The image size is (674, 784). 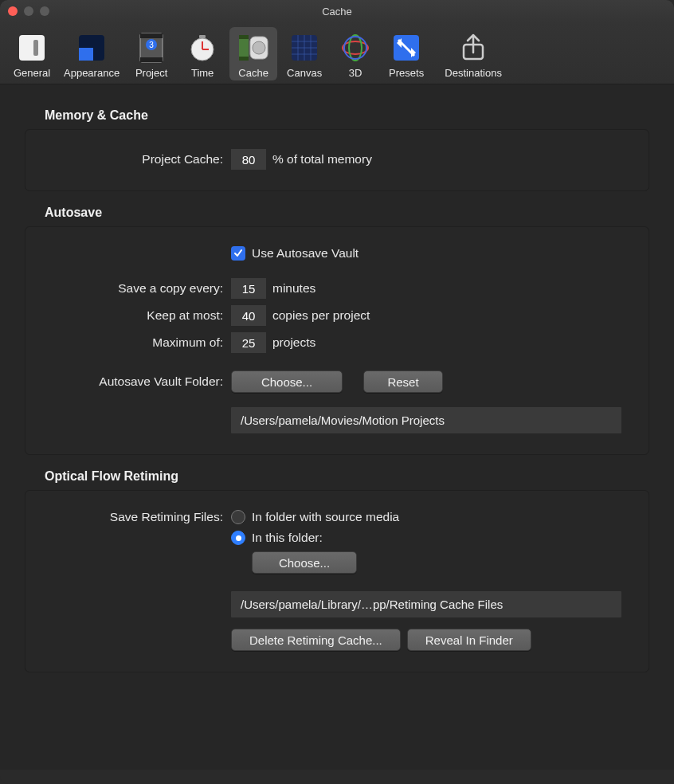 I want to click on section-memory-cache: Project Cache: % of total memory, so click(x=337, y=160).